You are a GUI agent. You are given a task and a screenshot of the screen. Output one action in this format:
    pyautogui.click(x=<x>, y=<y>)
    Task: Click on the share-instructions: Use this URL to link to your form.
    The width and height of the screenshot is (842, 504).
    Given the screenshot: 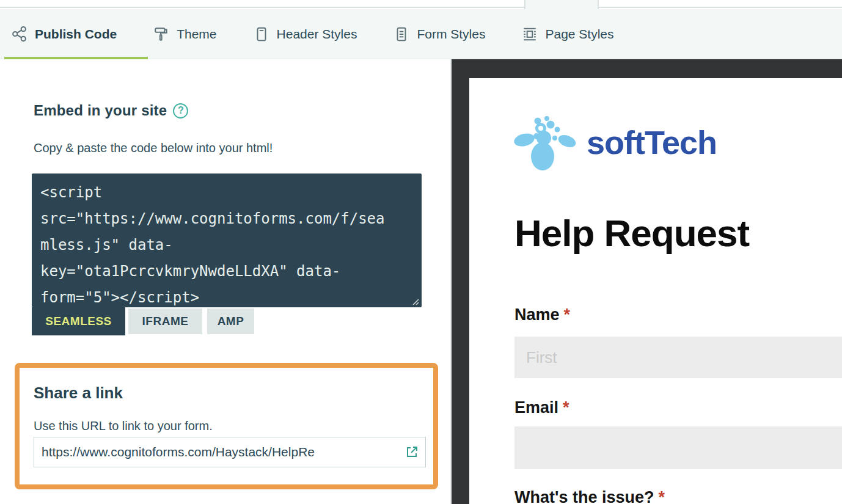 What is the action you would take?
    pyautogui.click(x=123, y=426)
    